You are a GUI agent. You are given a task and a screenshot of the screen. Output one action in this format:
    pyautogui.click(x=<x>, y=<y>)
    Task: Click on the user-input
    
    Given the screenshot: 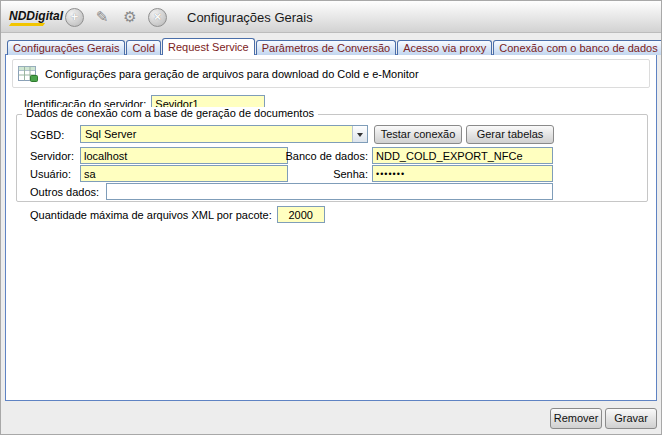 What is the action you would take?
    pyautogui.click(x=184, y=174)
    